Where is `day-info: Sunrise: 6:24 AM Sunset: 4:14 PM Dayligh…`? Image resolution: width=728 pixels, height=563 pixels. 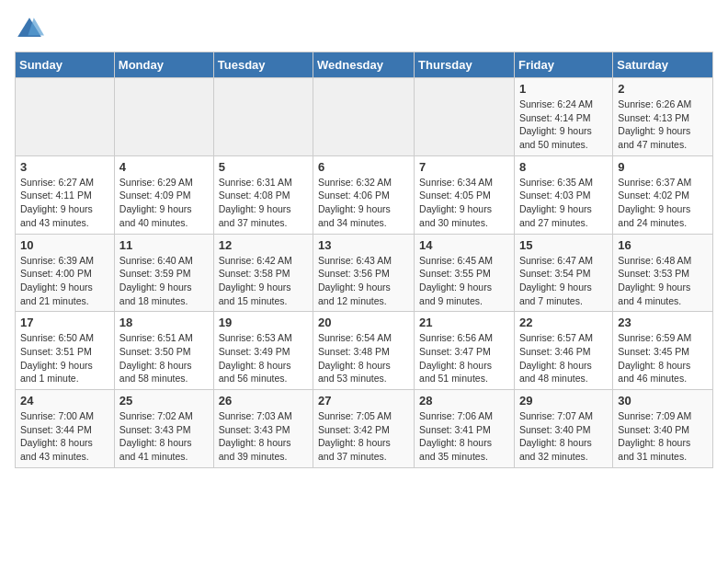
day-info: Sunrise: 6:24 AM Sunset: 4:14 PM Dayligh… is located at coordinates (563, 125).